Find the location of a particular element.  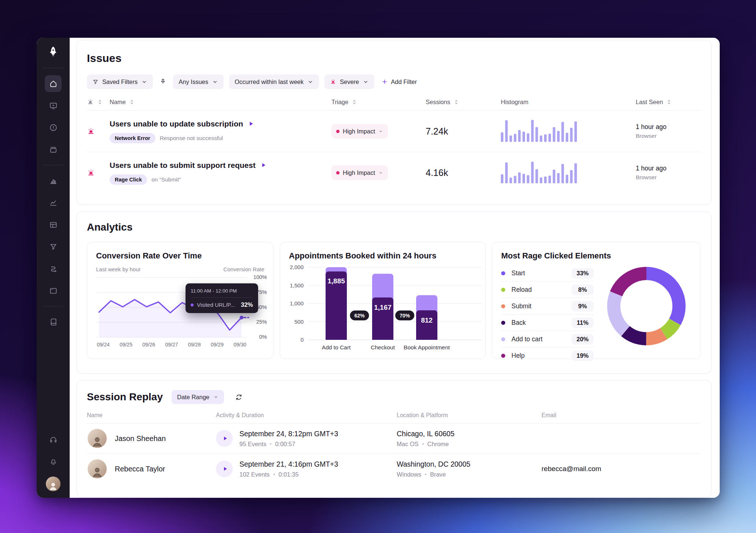

x-tick: 09/25 is located at coordinates (126, 345).